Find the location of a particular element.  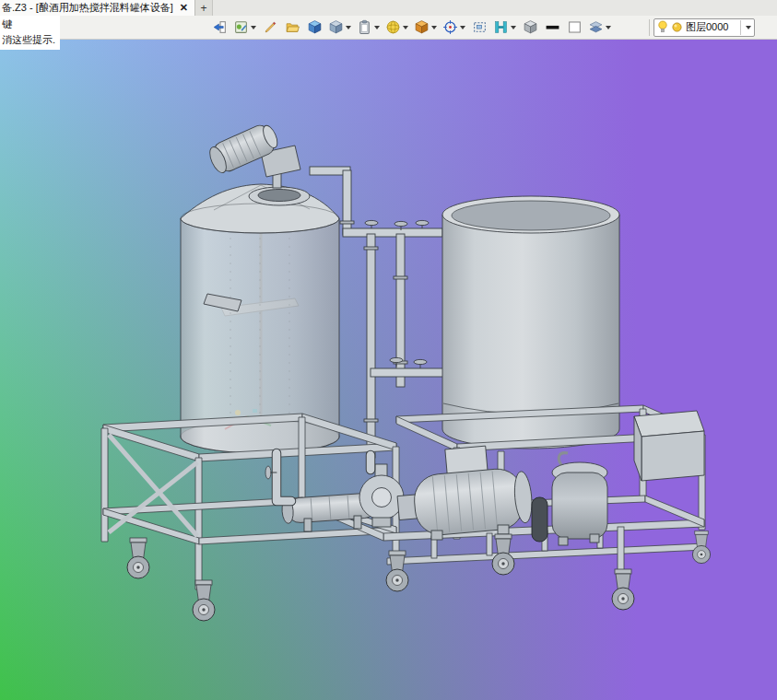

left-mixing-tank is located at coordinates (260, 319).